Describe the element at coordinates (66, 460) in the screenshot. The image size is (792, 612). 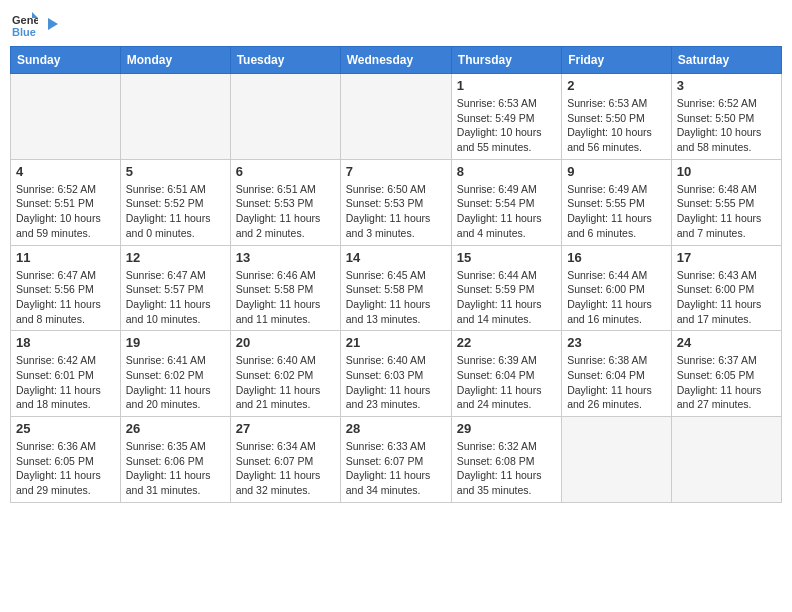
I see `calendar-cell: 25Sunrise: 6:36 AM Sunset: 6:05 PM Dayli…` at that location.